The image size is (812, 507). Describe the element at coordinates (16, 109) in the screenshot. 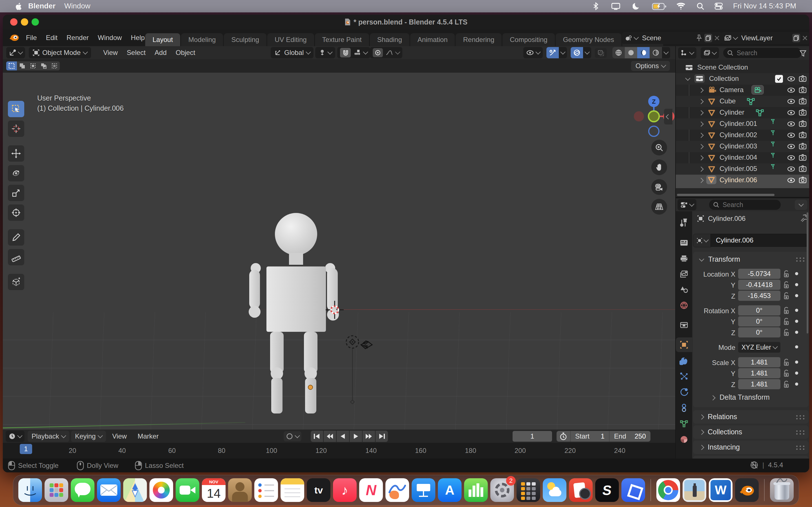

I see `tool-select-box` at that location.